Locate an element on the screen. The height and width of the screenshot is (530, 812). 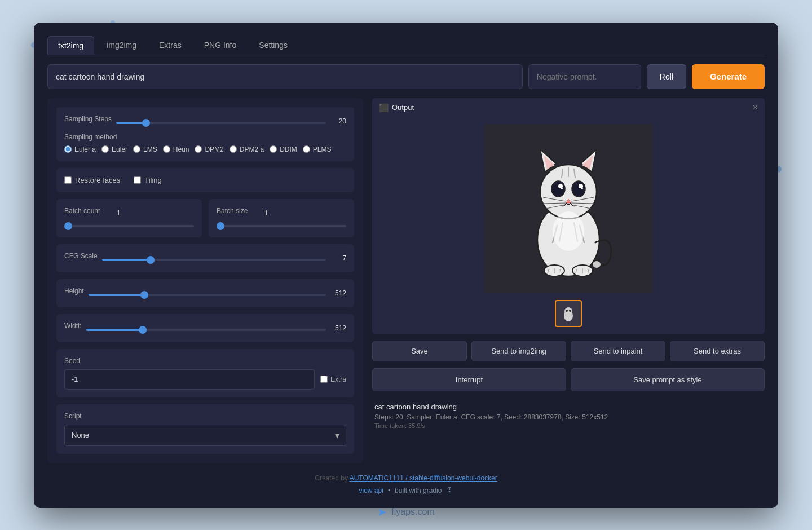
restore-faces-checkbox: Restore faces is located at coordinates (92, 180).